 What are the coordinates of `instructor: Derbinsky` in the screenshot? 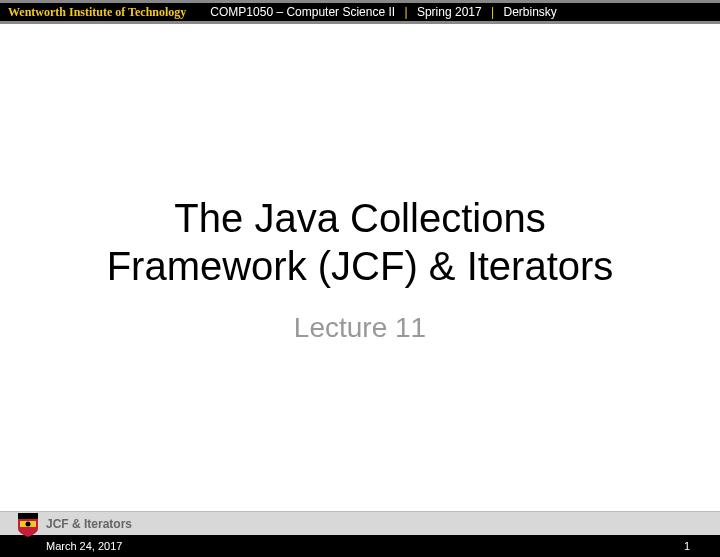 It's located at (530, 12).